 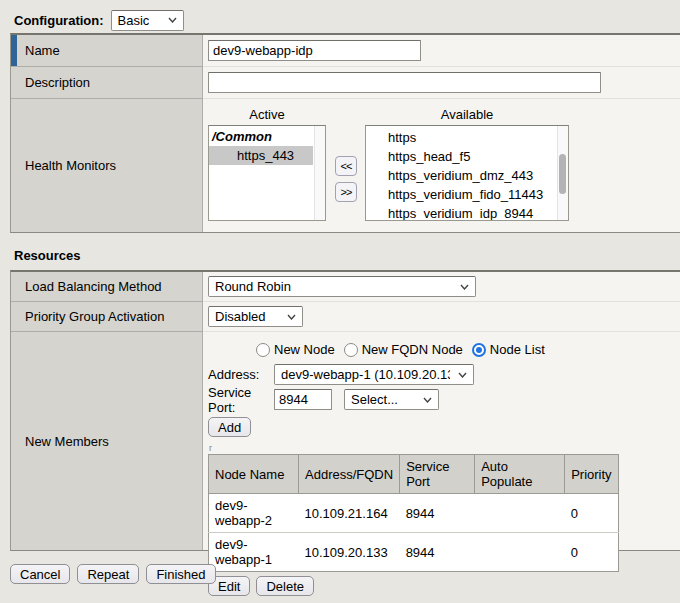 I want to click on radio-new-node: New Node, so click(x=296, y=350).